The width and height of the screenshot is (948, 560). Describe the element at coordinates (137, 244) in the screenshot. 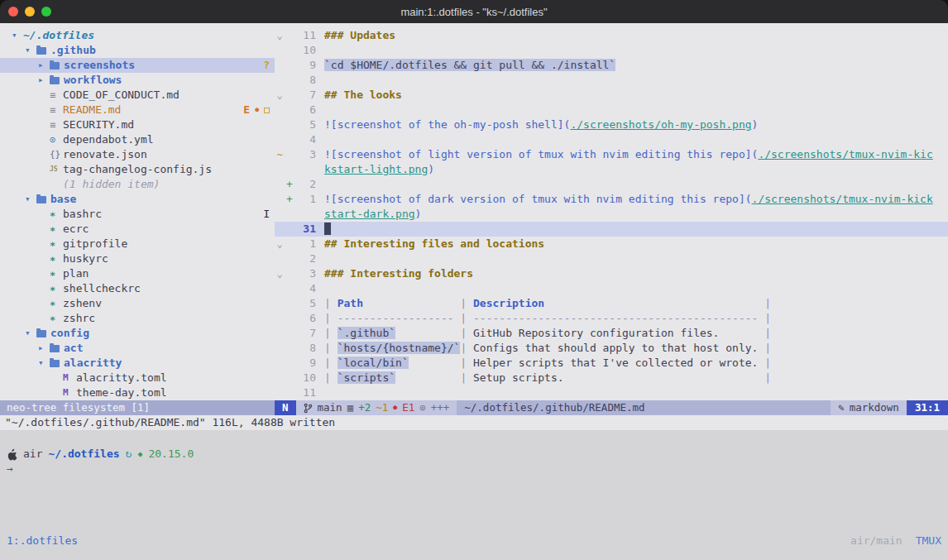

I see `tree-item-gitprofile: ∗gitprofile` at that location.